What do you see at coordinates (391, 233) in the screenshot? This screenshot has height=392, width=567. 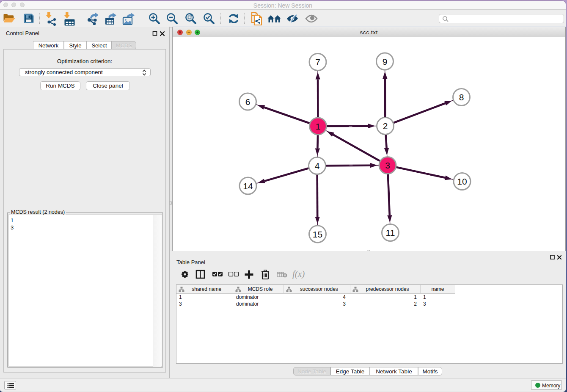 I see `svg-text: 11` at bounding box center [391, 233].